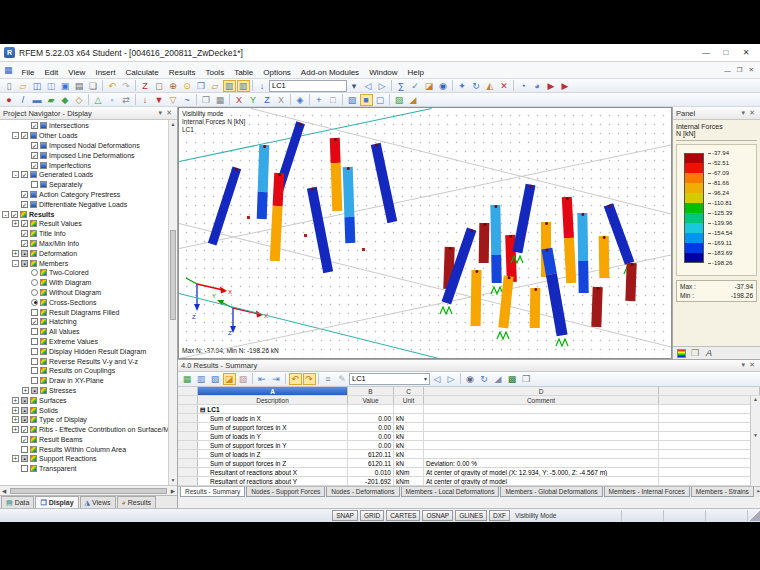 This screenshot has width=760, height=570. I want to click on tree-item-imposed-line-deformations: ✓Imposed Line Deformations, so click(84, 155).